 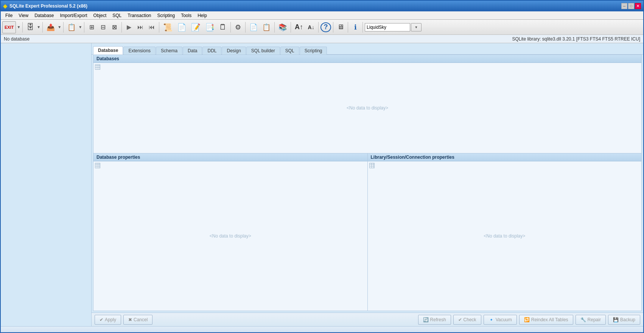 I want to click on reindex-icon: 🔁, so click(x=527, y=320).